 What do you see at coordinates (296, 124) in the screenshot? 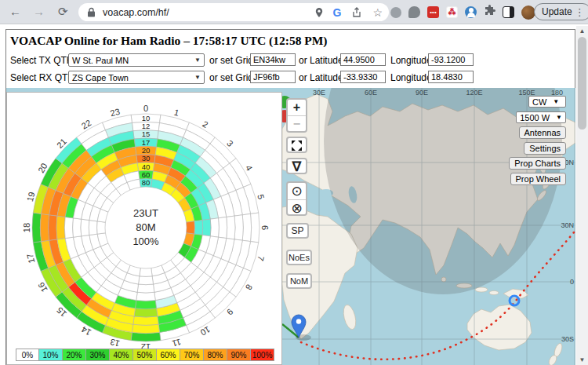
I see `zoom-out-button: −` at bounding box center [296, 124].